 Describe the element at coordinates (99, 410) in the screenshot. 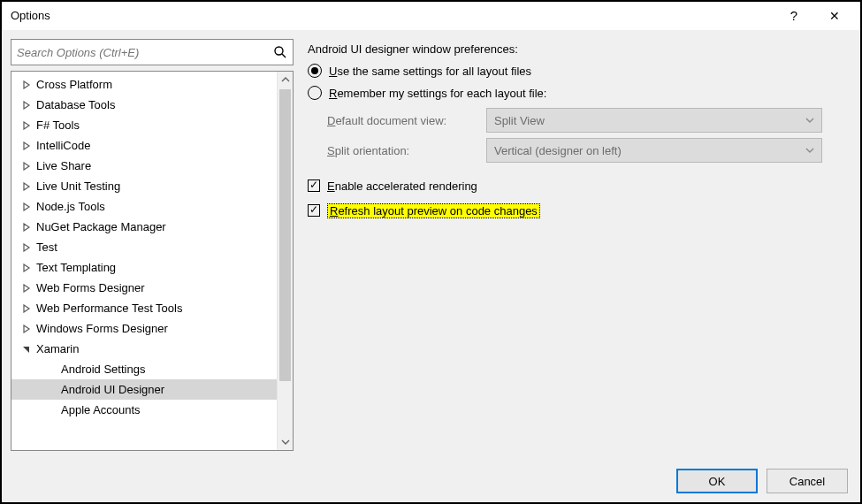

I see `tree-item-label: Apple Accounts` at that location.